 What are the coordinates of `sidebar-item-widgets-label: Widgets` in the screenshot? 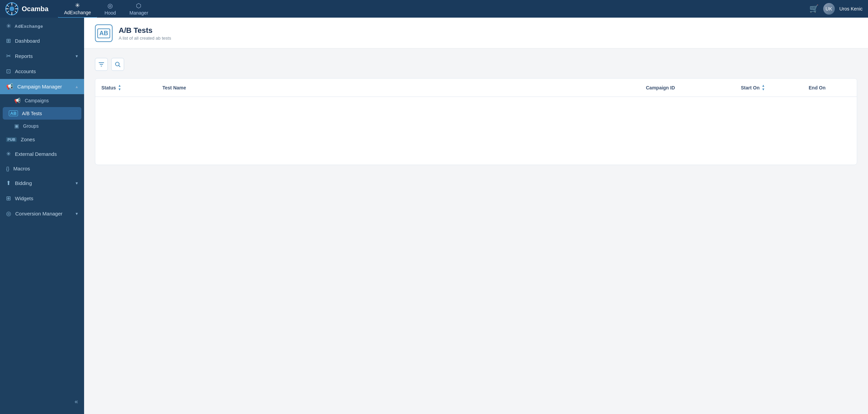 It's located at (24, 199).